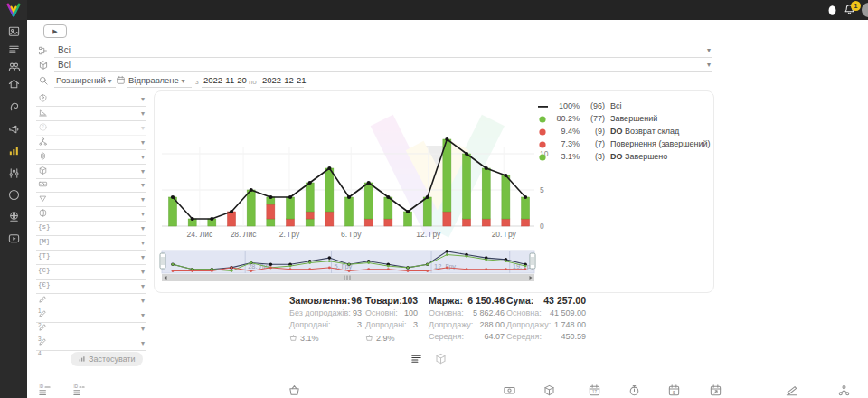 The width and height of the screenshot is (868, 398). What do you see at coordinates (675, 391) in the screenshot?
I see `toolbar-payment-calendar: $` at bounding box center [675, 391].